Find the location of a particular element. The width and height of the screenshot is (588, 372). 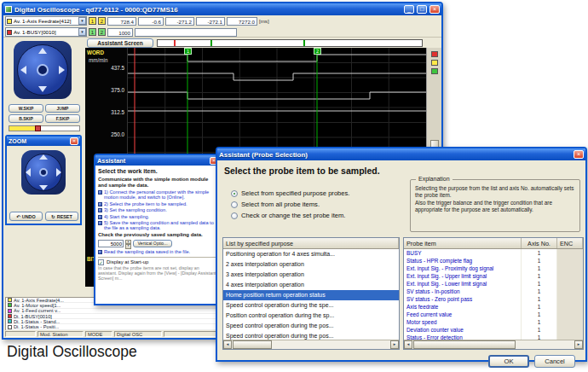

pad-left-button is located at coordinates (24, 70).